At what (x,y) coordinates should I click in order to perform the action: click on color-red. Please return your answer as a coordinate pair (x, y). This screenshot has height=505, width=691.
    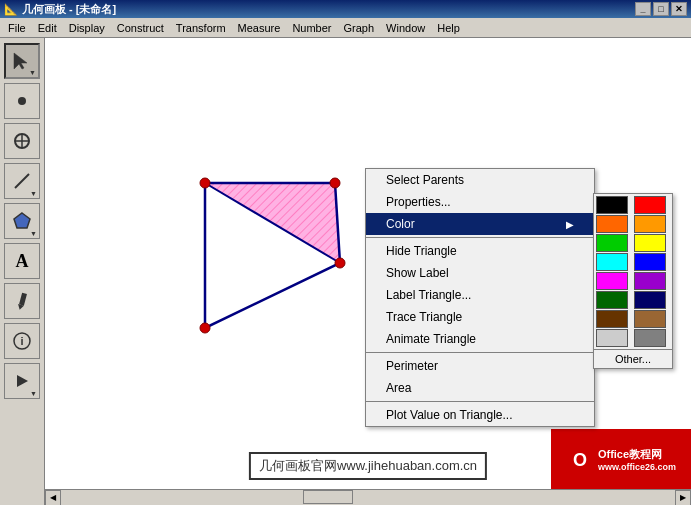
    Looking at the image, I should click on (650, 205).